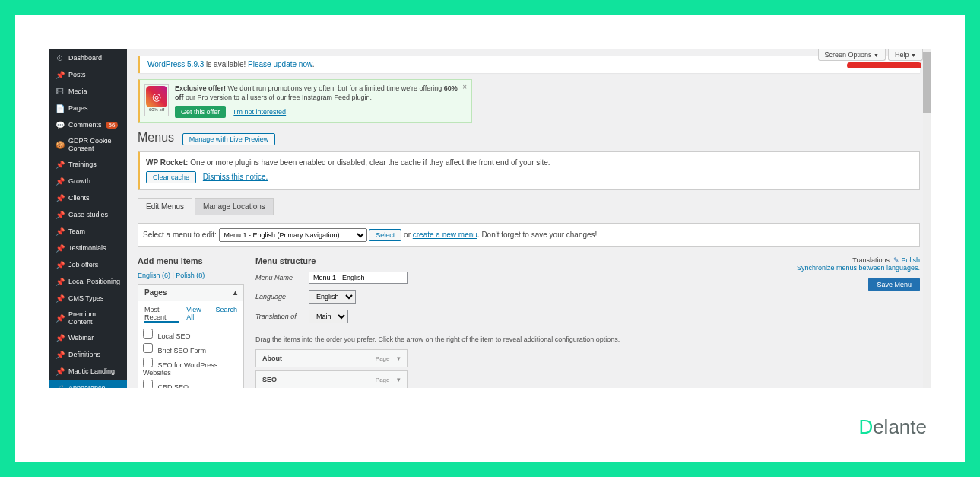 This screenshot has height=477, width=980. What do you see at coordinates (280, 64) in the screenshot?
I see `update-now-link: Please update now` at bounding box center [280, 64].